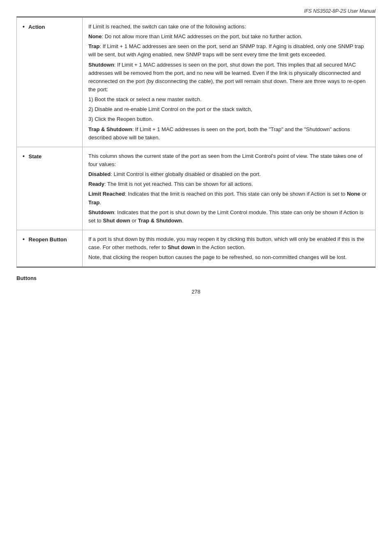 This screenshot has height=555, width=392. I want to click on buttons-label: Buttons, so click(26, 278).